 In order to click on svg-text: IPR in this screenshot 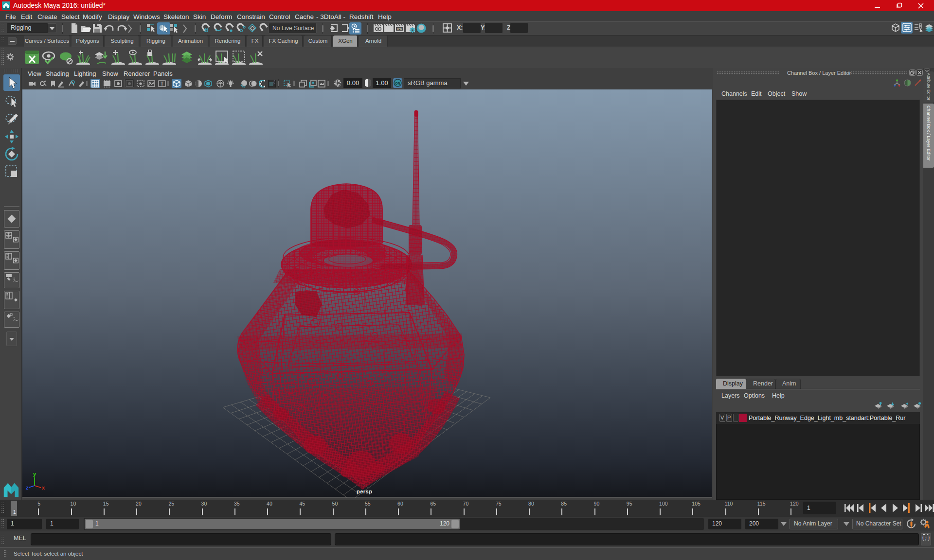, I will do `click(400, 29)`.